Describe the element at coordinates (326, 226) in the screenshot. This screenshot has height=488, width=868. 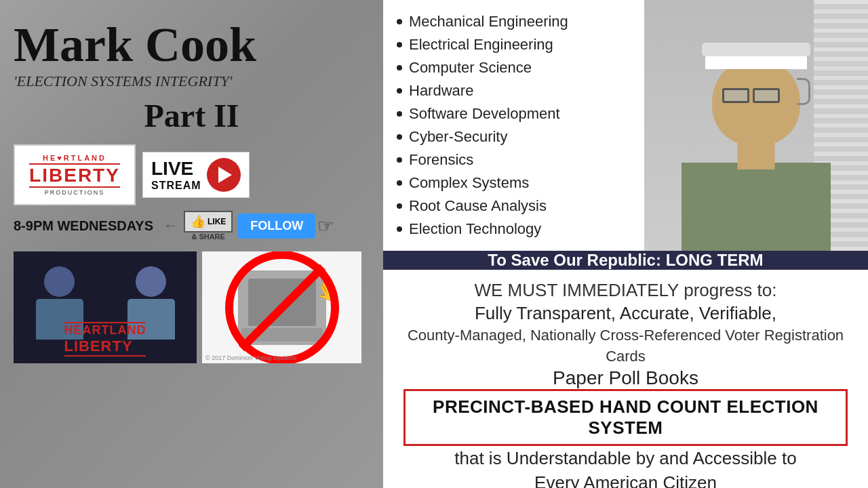
I see `cursor-hand-icon: ☞` at that location.